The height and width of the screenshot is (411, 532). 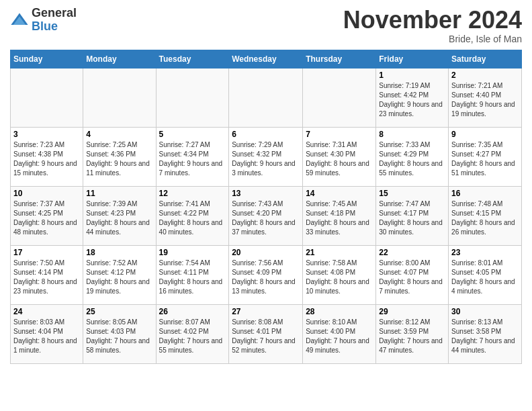 I want to click on cell-week3-day5: 14Sunrise: 7:45 AMSunset: 4:18 PMDayligh…, so click(x=340, y=216).